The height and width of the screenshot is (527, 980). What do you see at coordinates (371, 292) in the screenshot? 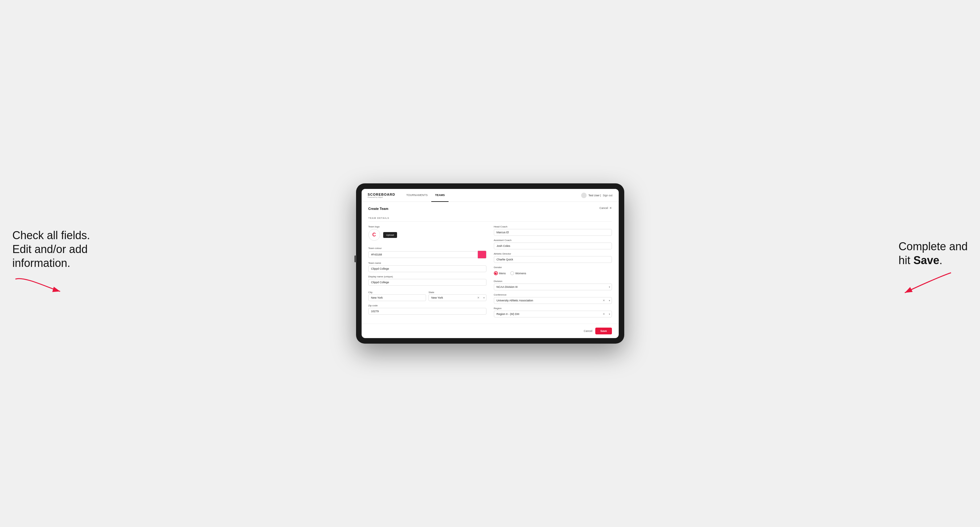
I see `city-label: City` at bounding box center [371, 292].